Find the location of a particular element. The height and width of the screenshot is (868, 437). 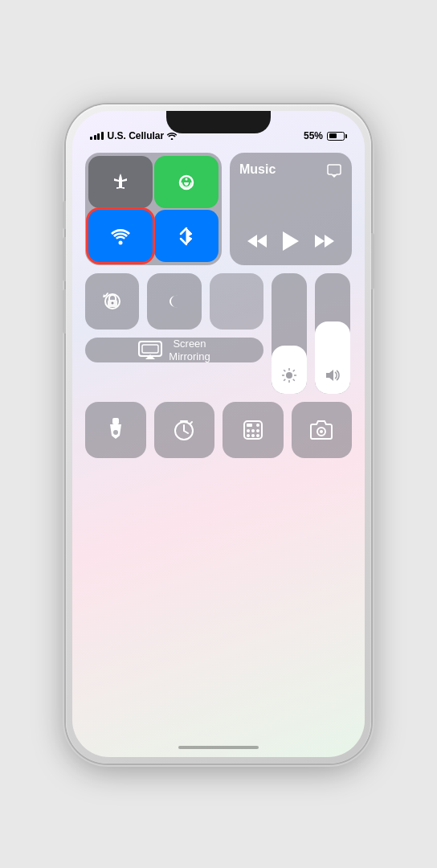

music-block: Music is located at coordinates (291, 209).